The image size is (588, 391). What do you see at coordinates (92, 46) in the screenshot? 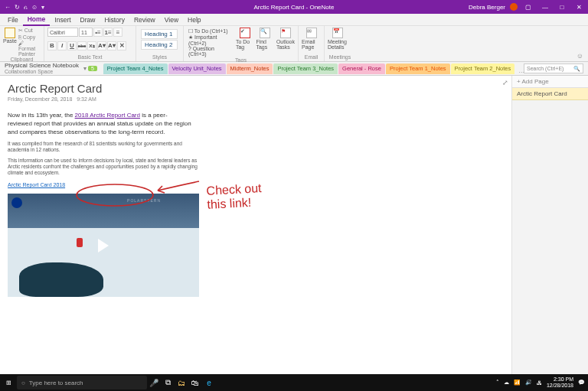
I see `subscript-button: x₂` at bounding box center [92, 46].